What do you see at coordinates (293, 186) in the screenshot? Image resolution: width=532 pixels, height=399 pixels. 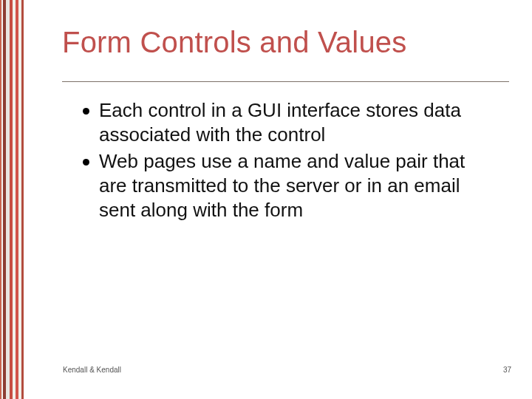 I see `bullet-item: Web pages use a name and value pair that…` at bounding box center [293, 186].